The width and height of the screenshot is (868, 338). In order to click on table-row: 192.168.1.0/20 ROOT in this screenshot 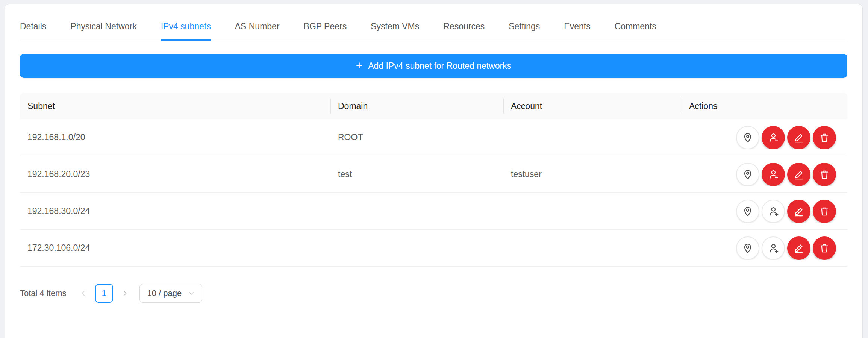, I will do `click(434, 138)`.